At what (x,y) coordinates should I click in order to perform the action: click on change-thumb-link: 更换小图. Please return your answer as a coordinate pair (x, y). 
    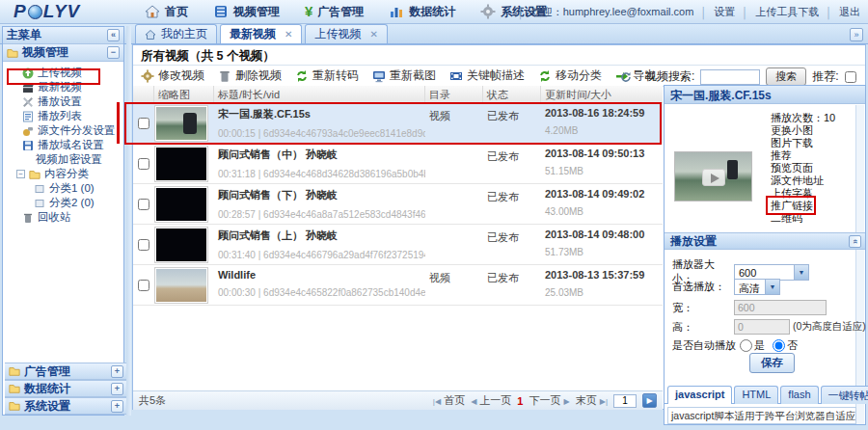
    Looking at the image, I should click on (802, 131).